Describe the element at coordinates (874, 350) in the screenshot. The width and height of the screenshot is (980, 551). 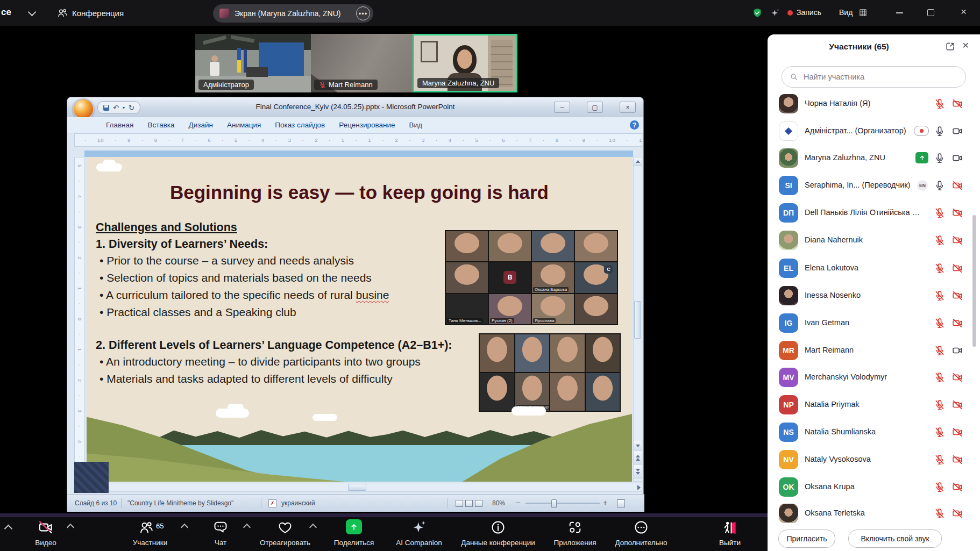
I see `participant-row: MR Mart Reimann` at that location.